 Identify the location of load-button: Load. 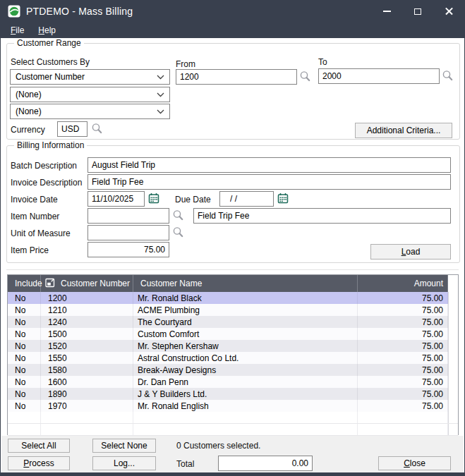
(411, 252).